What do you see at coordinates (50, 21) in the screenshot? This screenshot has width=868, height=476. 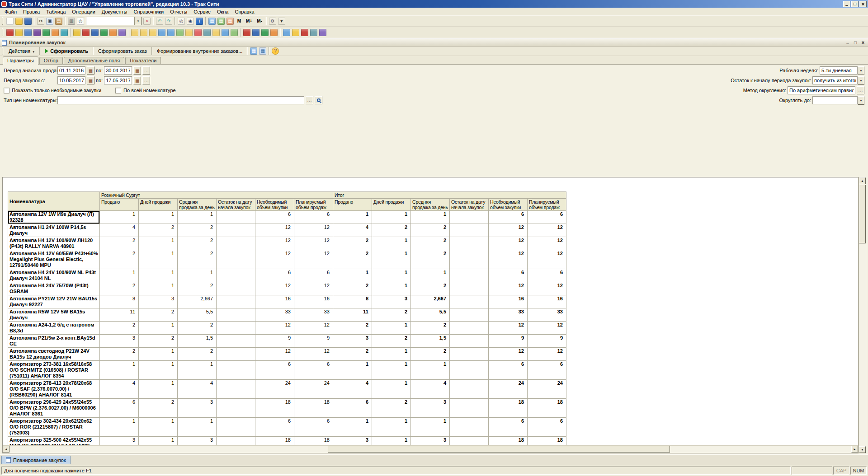 I see `copy-icon: ▣` at bounding box center [50, 21].